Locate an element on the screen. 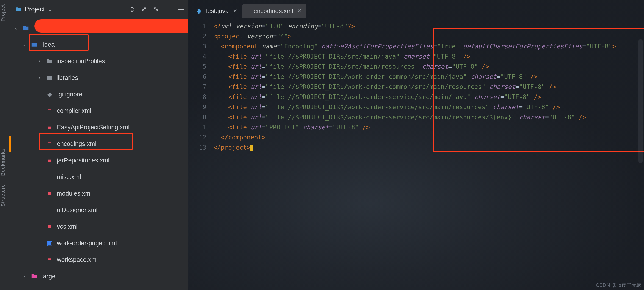 This screenshot has height=290, width=644. toolstrip-bookmarks: Bookmarks is located at coordinates (4, 162).